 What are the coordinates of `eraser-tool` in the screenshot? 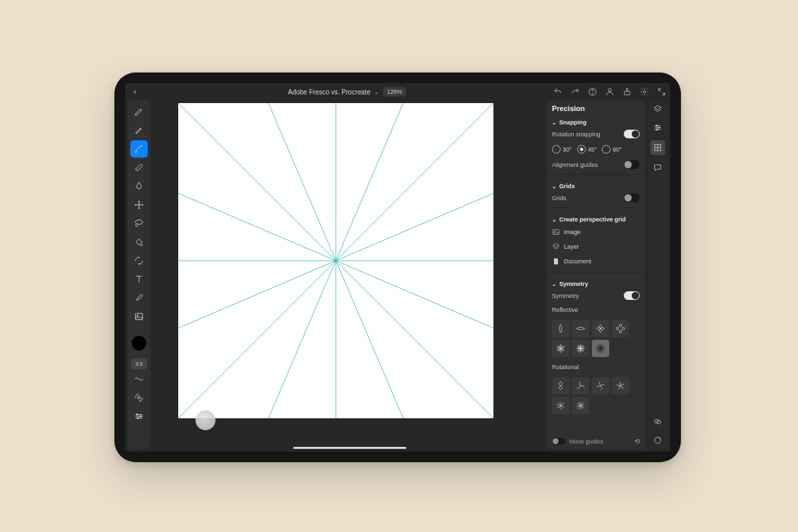 It's located at (139, 168).